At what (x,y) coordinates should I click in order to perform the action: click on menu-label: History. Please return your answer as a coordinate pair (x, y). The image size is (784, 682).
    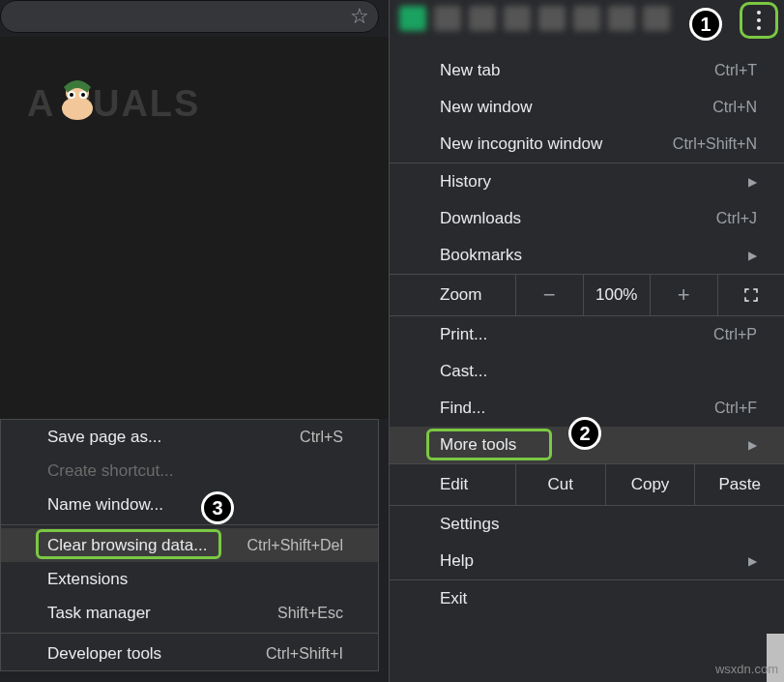
    Looking at the image, I should click on (466, 182).